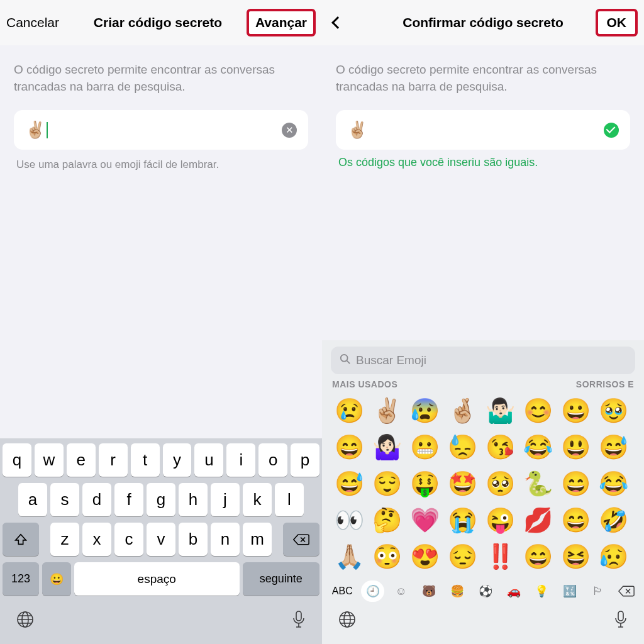 Image resolution: width=644 pixels, height=644 pixels. What do you see at coordinates (301, 540) in the screenshot?
I see `backspace-key` at bounding box center [301, 540].